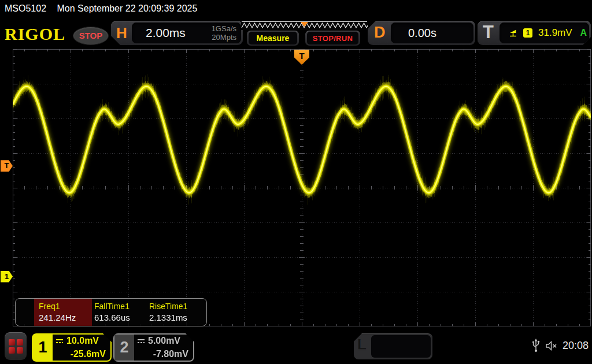  What do you see at coordinates (224, 29) in the screenshot?
I see `sample-rate: 1GSa/s` at bounding box center [224, 29].